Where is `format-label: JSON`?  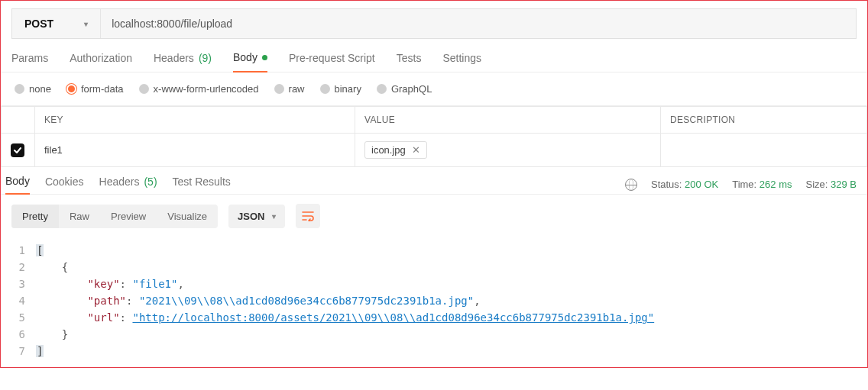
format-label: JSON is located at coordinates (251, 217).